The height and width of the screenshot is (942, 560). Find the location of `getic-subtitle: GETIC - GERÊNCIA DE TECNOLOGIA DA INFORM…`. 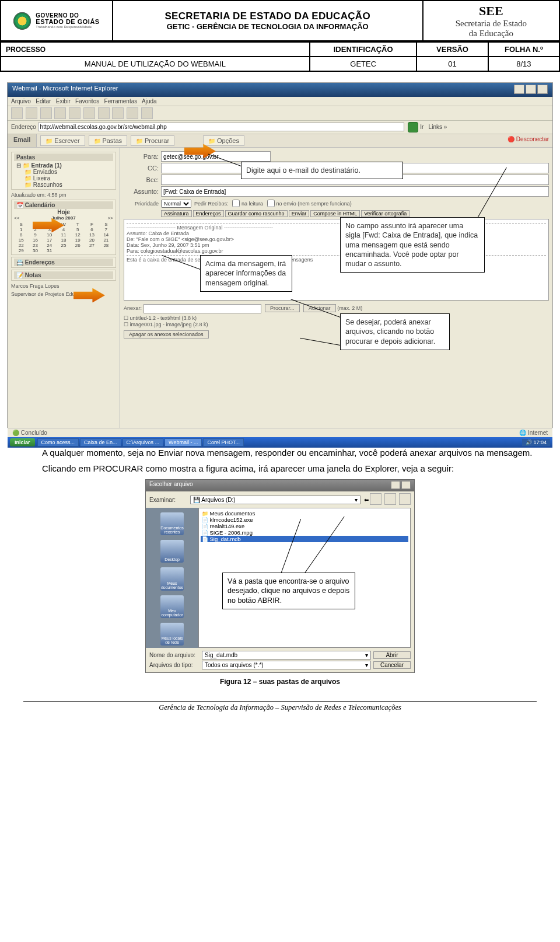

getic-subtitle: GETIC - GERÊNCIA DE TECNOLOGIA DA INFORM… is located at coordinates (268, 27).